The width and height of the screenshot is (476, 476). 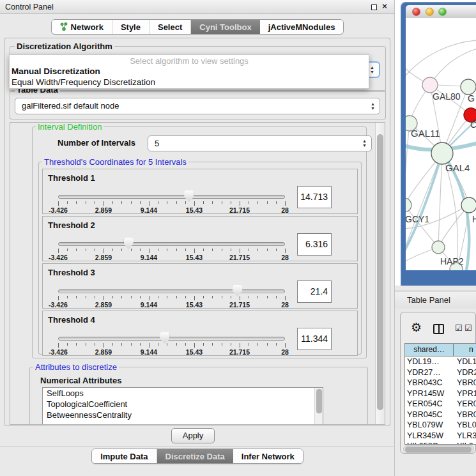 I want to click on cell-shared-name: YPR145W, so click(x=429, y=394).